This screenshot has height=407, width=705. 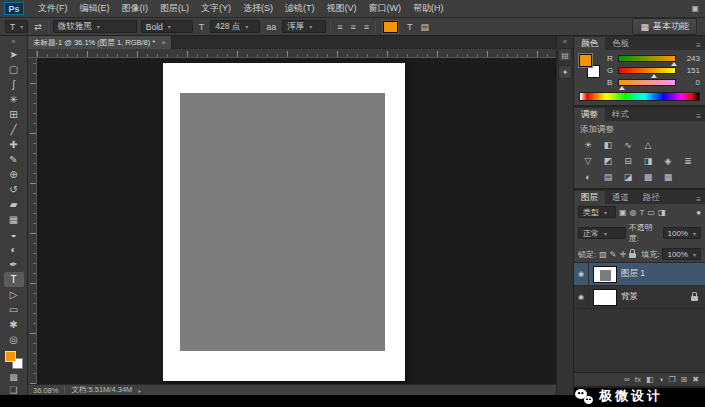 What do you see at coordinates (14, 174) in the screenshot?
I see `clone-stamp-tool-button: ⊕` at bounding box center [14, 174].